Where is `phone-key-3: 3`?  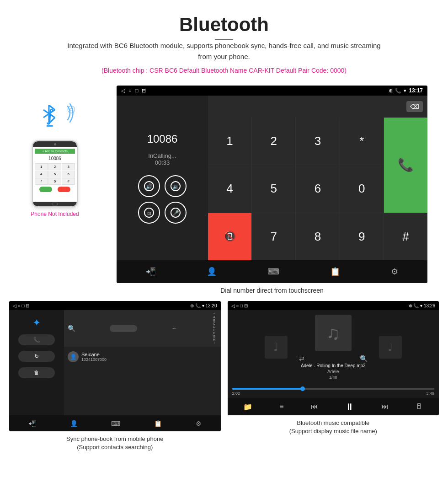
phone-key-3: 3 is located at coordinates (69, 166).